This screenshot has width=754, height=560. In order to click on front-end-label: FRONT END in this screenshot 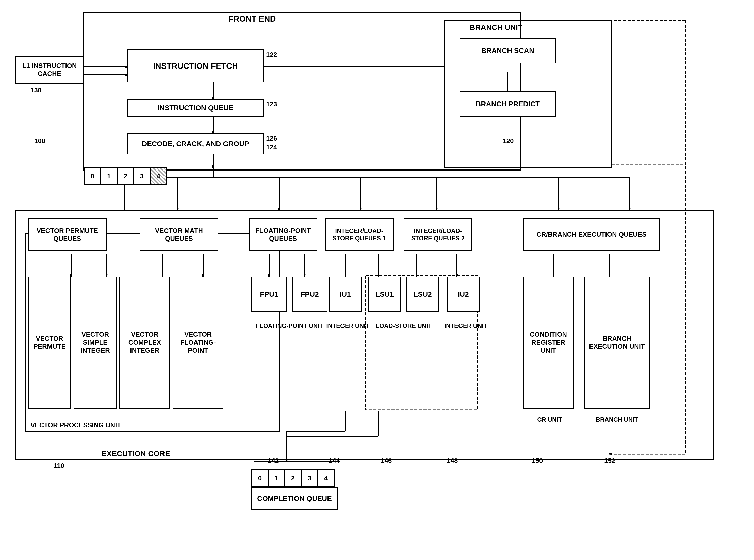, I will do `click(252, 19)`.